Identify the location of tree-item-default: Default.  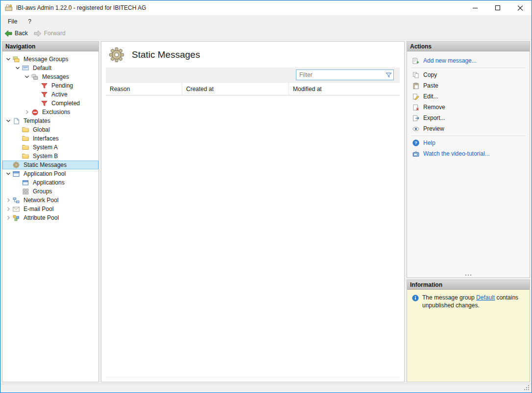
(50, 68).